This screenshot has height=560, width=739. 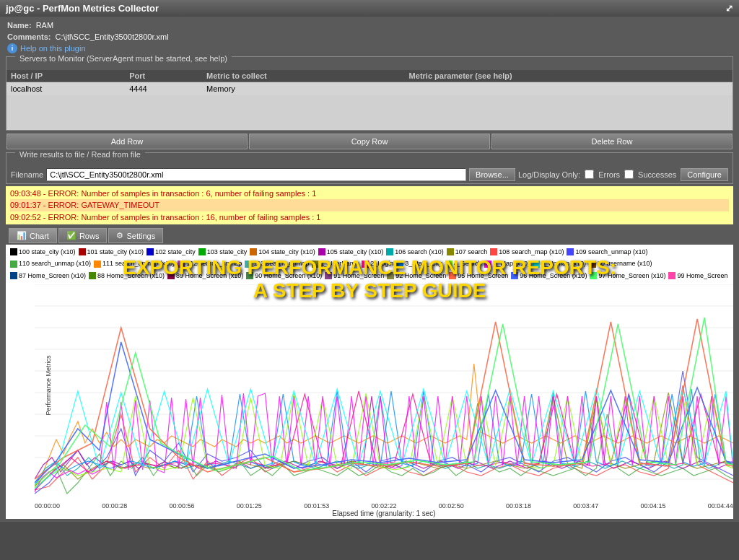 I want to click on comments-field-row: Comments: C:\jtl\SCC_Entity3500t2800r.xm…, so click(x=370, y=37).